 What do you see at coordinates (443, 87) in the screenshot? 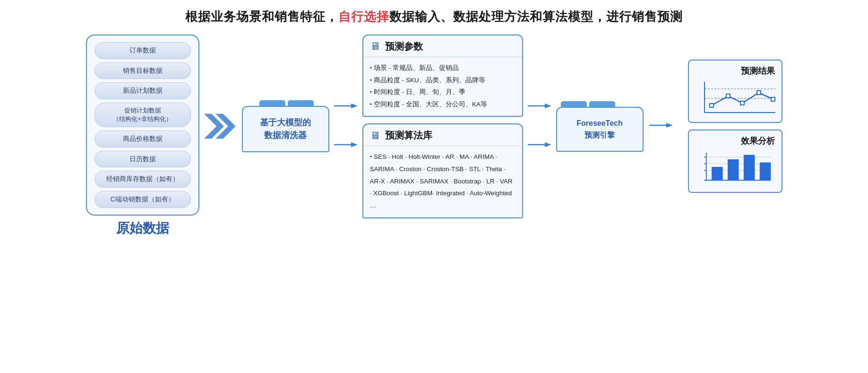
I see `param-content: 场景 - 常规品、新品、促销品 商品粒度 - SKU、品类、系列、品牌等 时间粒…` at bounding box center [443, 87].